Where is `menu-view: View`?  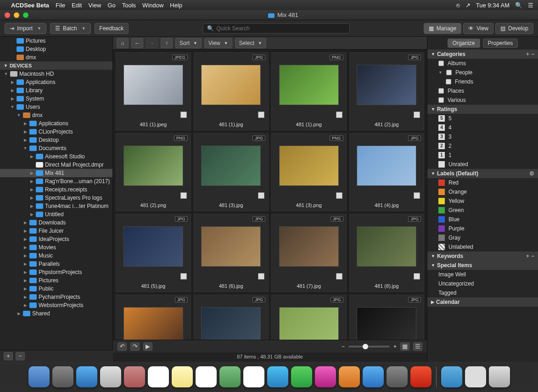 menu-view: View is located at coordinates (95, 6).